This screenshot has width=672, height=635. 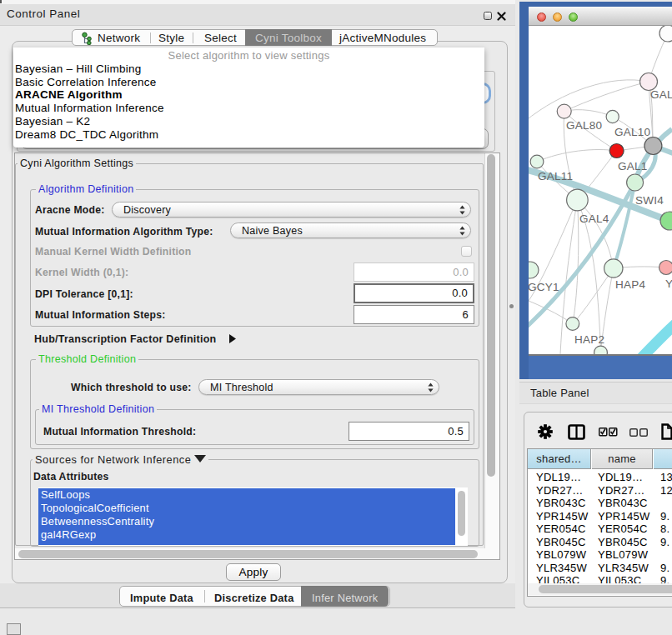 I want to click on svg-text: GAL1, so click(x=633, y=167).